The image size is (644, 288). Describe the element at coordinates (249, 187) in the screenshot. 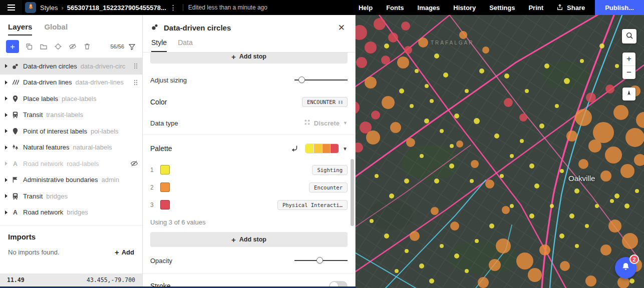

I see `palette-stop-row: 2Encounter` at that location.